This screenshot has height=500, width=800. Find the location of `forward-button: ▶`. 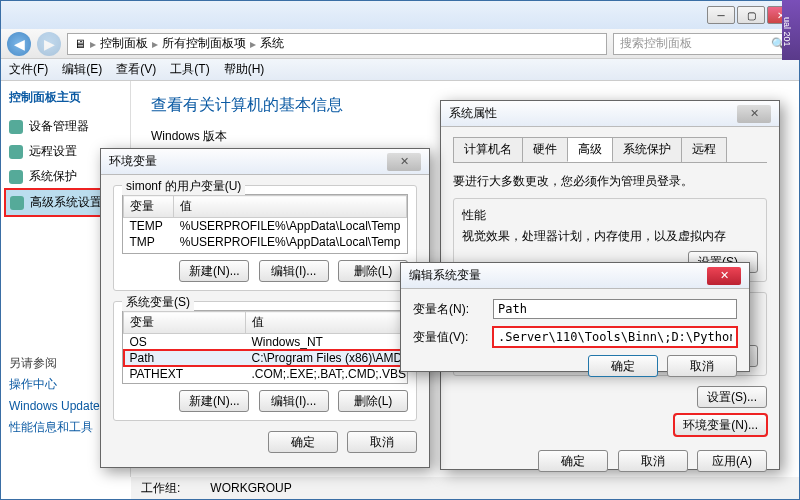

forward-button: ▶ is located at coordinates (49, 44).